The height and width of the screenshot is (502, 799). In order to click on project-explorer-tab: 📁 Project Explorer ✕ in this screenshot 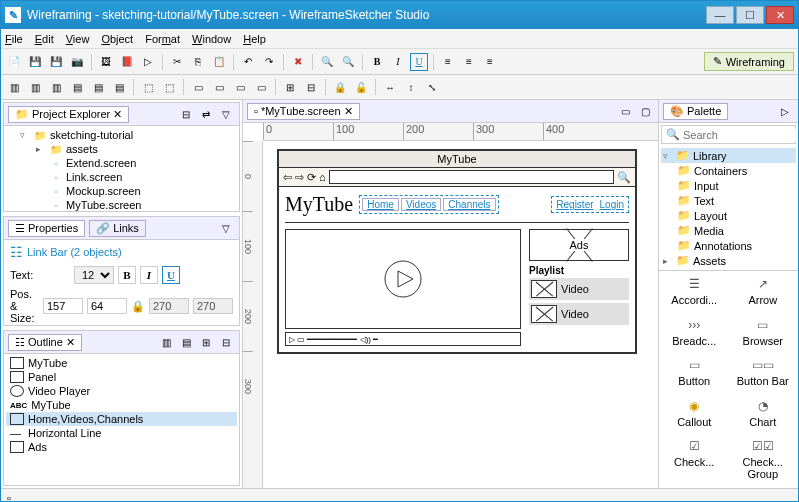, I will do `click(68, 114)`.